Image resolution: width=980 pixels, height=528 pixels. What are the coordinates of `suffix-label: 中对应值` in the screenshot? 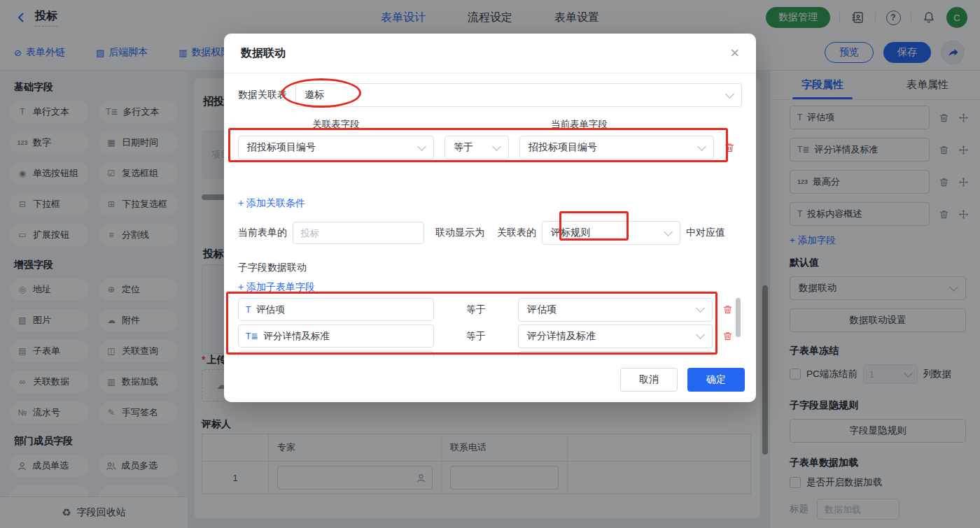 It's located at (706, 233).